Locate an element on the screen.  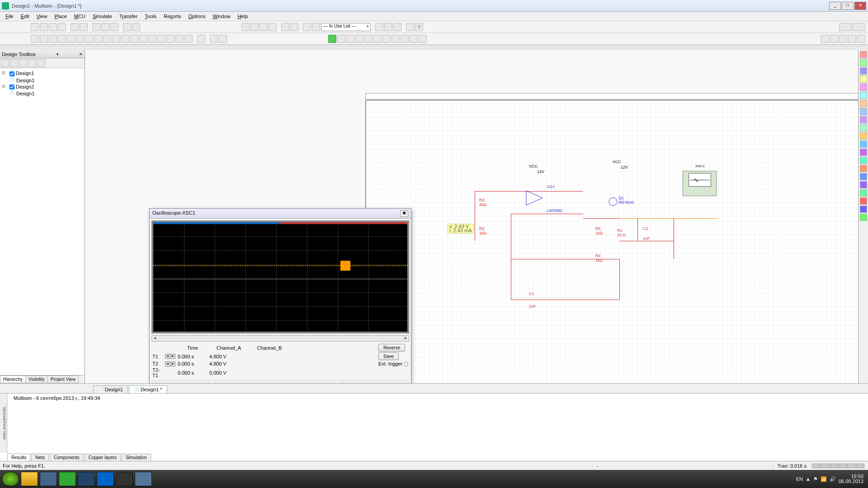
taskbar-multisim-icon is located at coordinates (143, 479).